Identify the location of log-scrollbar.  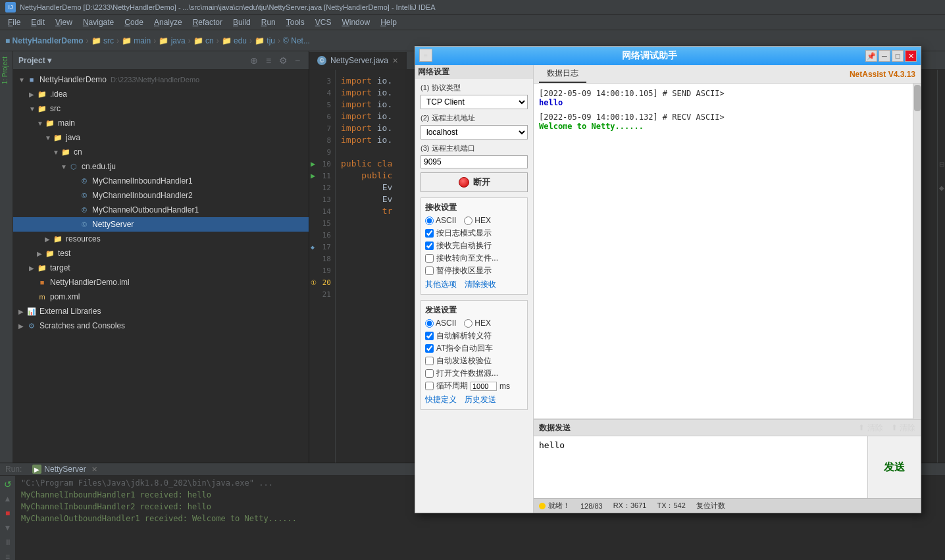
(917, 251).